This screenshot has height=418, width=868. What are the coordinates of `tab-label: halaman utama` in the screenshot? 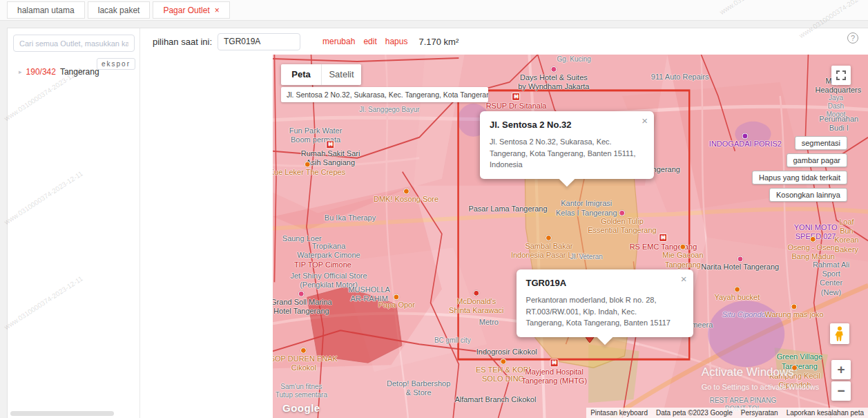 It's located at (46, 10).